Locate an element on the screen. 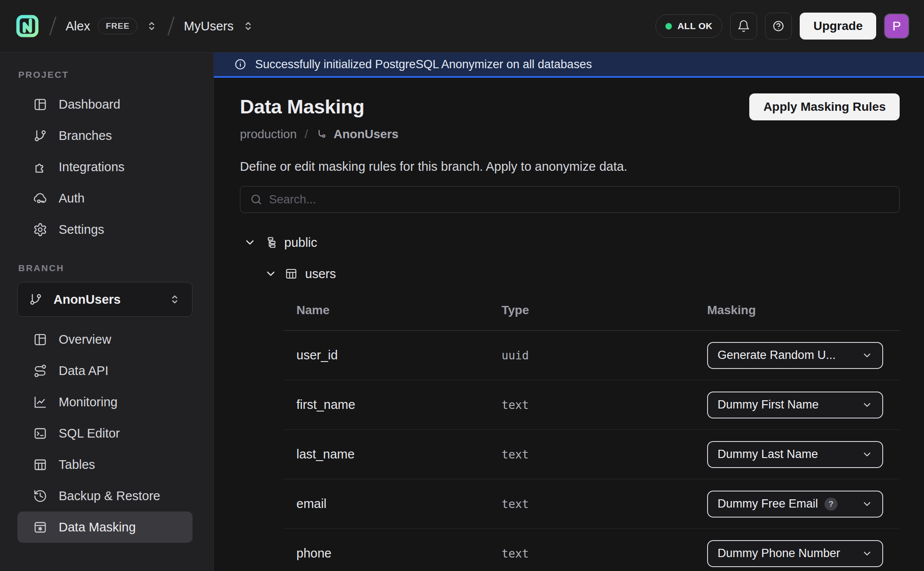 This screenshot has width=924, height=571. sidebar-item-label: Auth is located at coordinates (72, 198).